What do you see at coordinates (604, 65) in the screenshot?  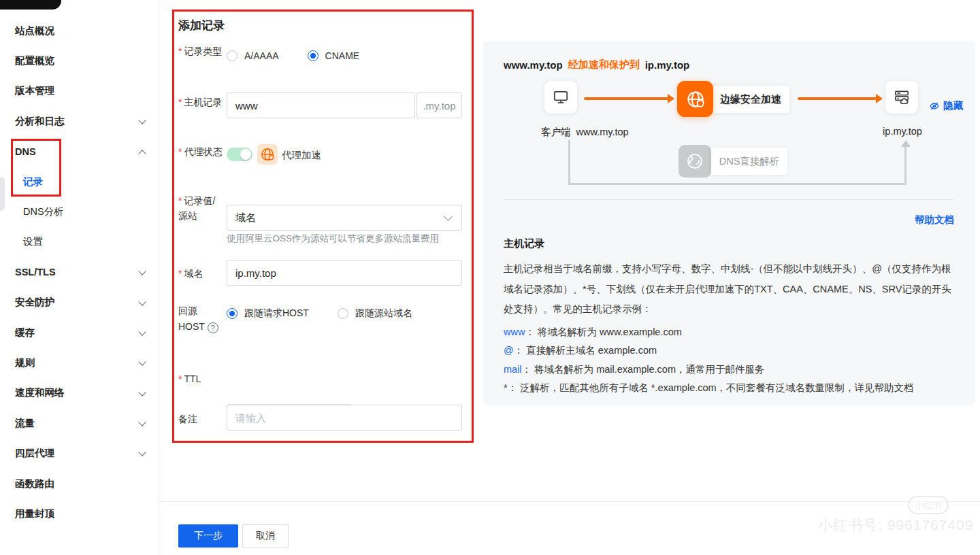 I see `acceleration-text: 经加速和保护到` at bounding box center [604, 65].